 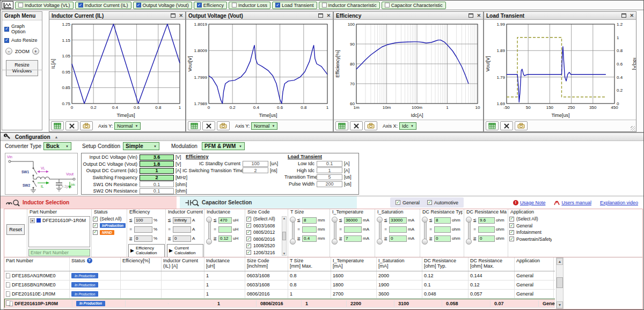 What do you see at coordinates (103, 5) in the screenshot?
I see `graph-toggle-inductor-current-il: ✓Inductor Current (IL)` at bounding box center [103, 5].